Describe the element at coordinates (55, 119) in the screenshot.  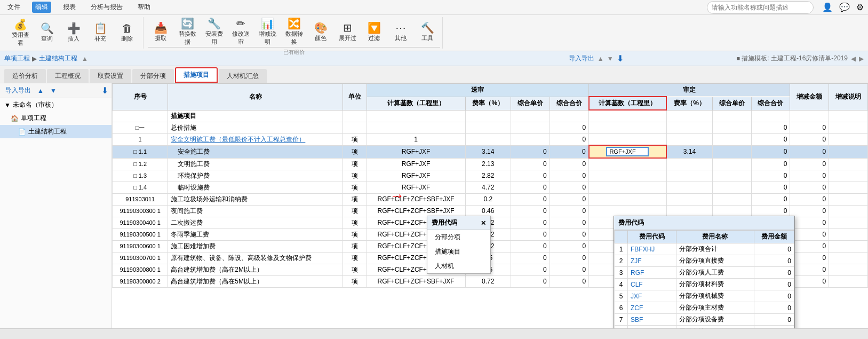
I see `tree-item-single: 🏠 单项工程` at that location.